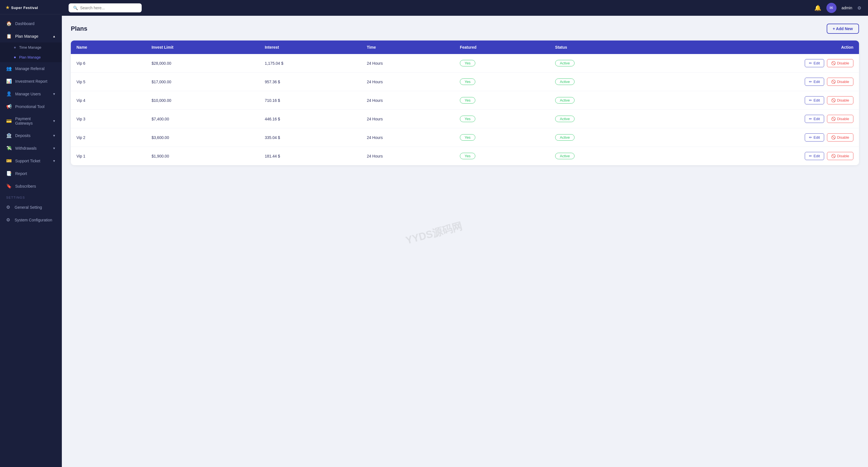  I want to click on sidebar-item-plan-manage: 📋 Plan Manage ▲, so click(31, 36).